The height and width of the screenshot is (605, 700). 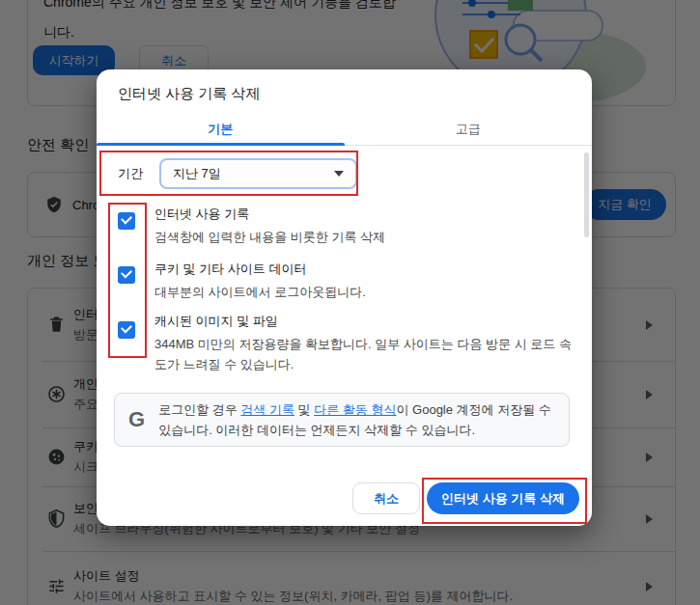 I want to click on dialog-scrollbar-thumb, so click(x=587, y=195).